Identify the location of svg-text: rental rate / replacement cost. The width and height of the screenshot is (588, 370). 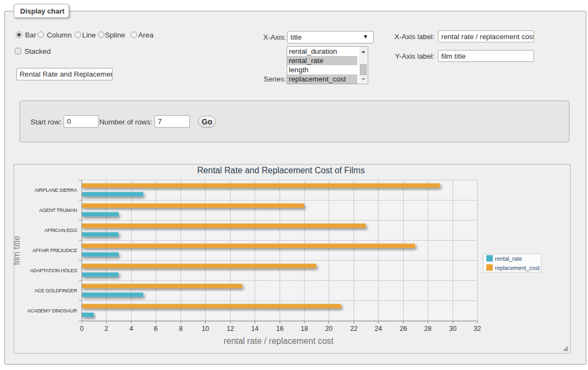
(278, 341).